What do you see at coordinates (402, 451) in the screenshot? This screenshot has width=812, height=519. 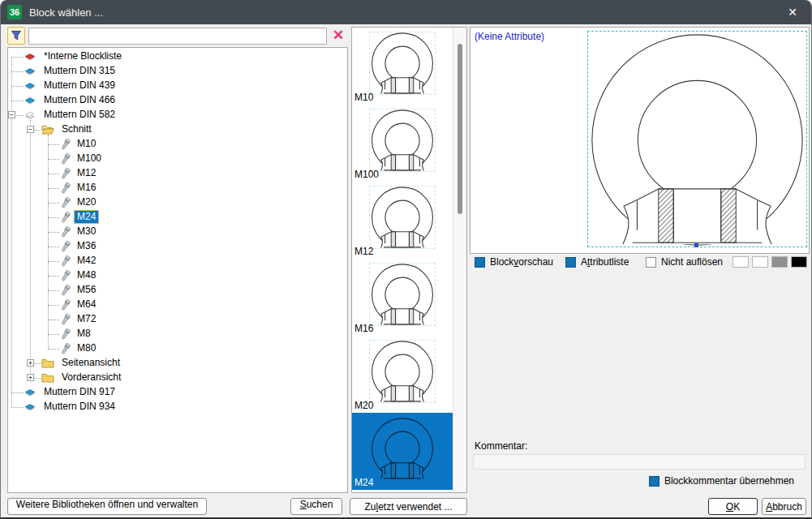 I see `thumbnail-item: M24` at bounding box center [402, 451].